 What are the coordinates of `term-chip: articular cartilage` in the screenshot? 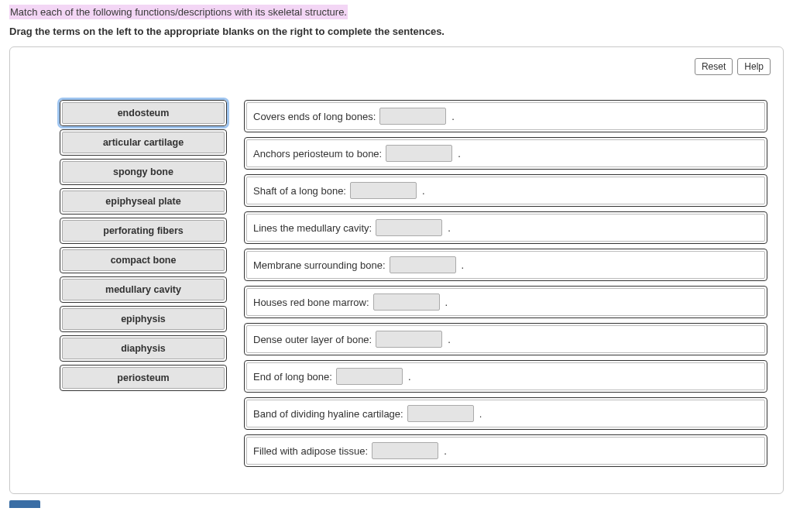 It's located at (143, 142).